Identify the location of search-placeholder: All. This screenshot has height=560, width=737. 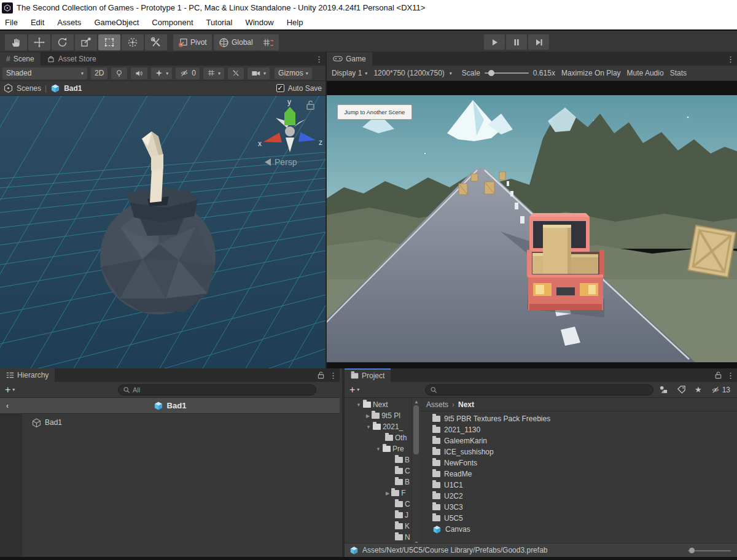
(136, 390).